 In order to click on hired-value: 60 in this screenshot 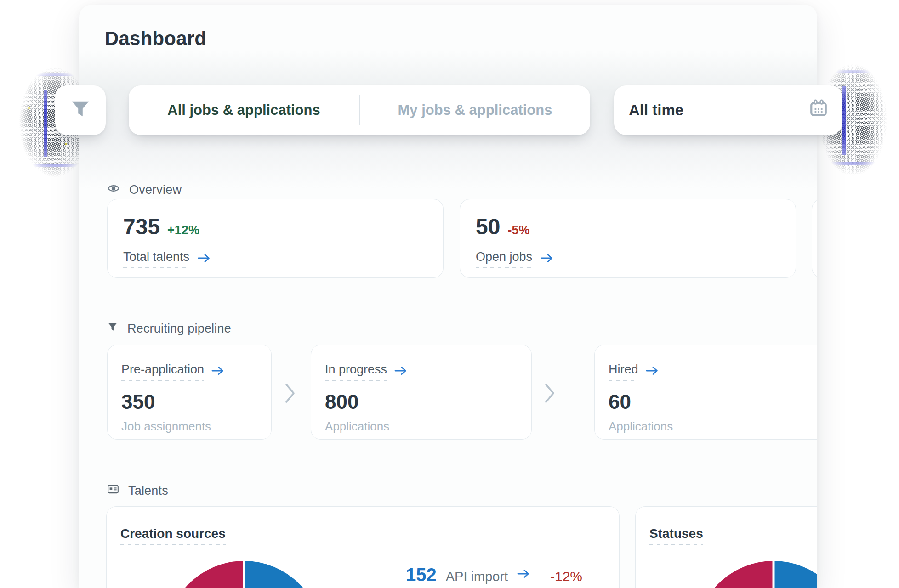, I will do `click(713, 402)`.